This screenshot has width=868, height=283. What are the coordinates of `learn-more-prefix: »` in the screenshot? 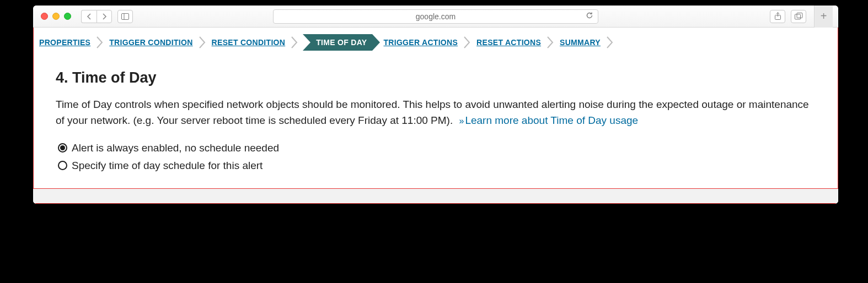 It's located at (462, 121).